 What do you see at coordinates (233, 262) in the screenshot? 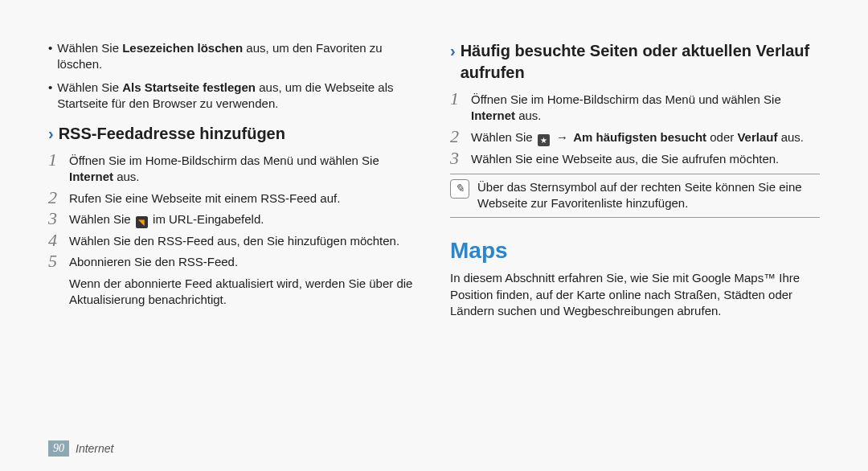
I see `step: 5 Abonnieren Sie den RSS-Feed.` at bounding box center [233, 262].